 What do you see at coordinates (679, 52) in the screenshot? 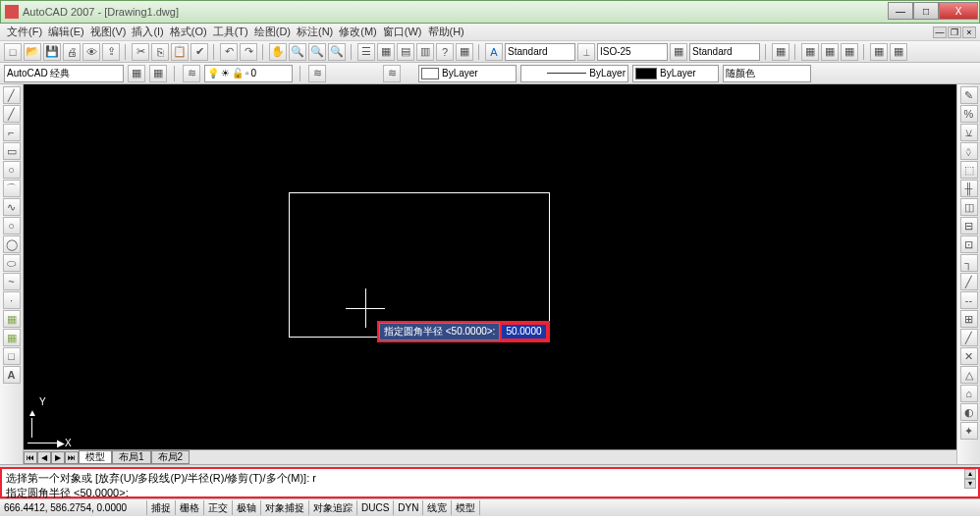
I see `tablestyle-icon: ▦` at bounding box center [679, 52].